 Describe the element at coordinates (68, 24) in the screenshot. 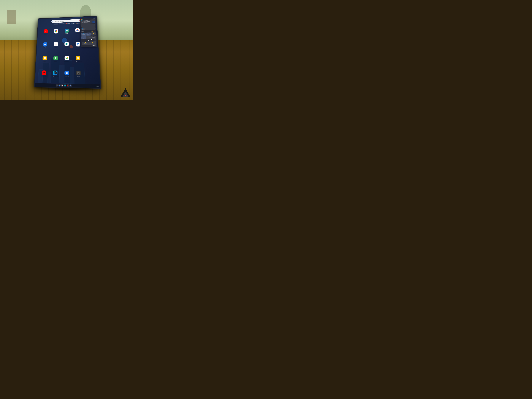

I see `quick-camera-item: Camera` at that location.